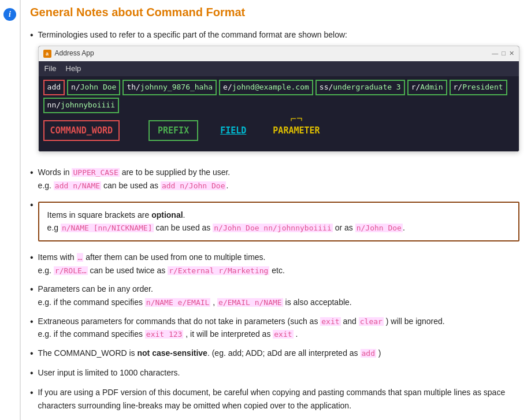  I want to click on char-limit-content: User input is limited to 1000 characters…, so click(279, 373).